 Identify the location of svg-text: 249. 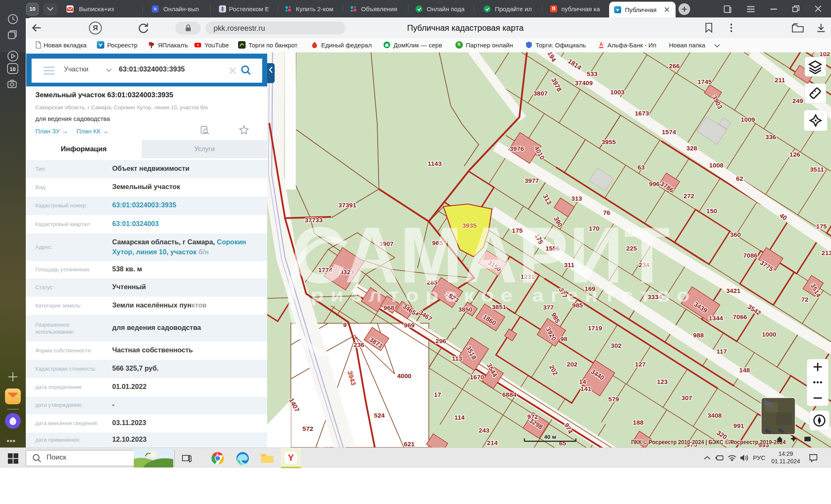
(798, 101).